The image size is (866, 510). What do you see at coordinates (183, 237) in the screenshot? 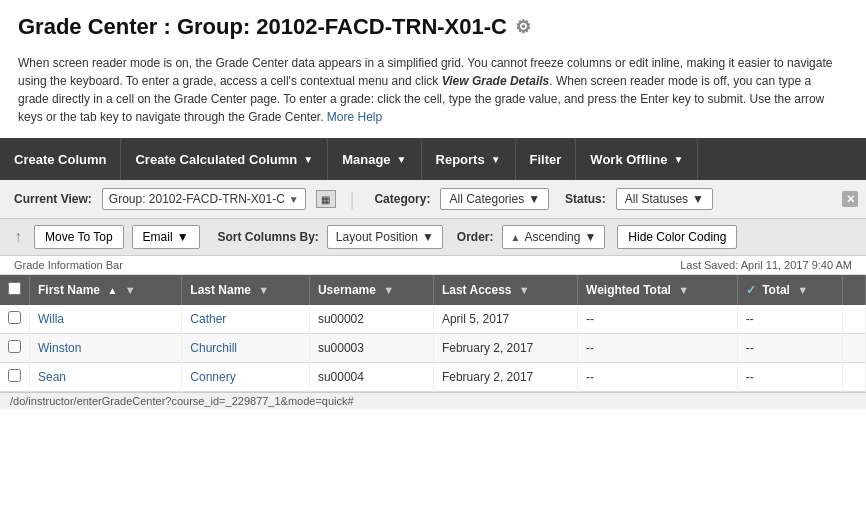
I see `email-caret-icon: ▼` at bounding box center [183, 237].